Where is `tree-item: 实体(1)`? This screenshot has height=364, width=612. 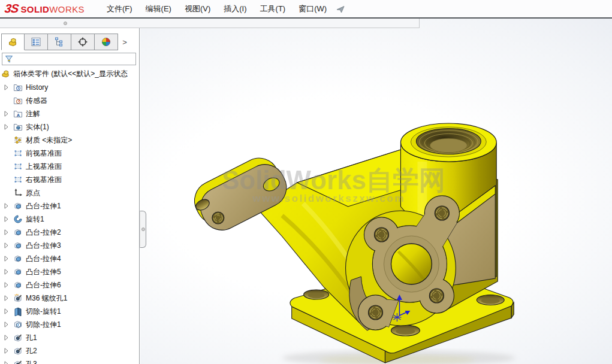
tree-item: 实体(1) is located at coordinates (70, 127).